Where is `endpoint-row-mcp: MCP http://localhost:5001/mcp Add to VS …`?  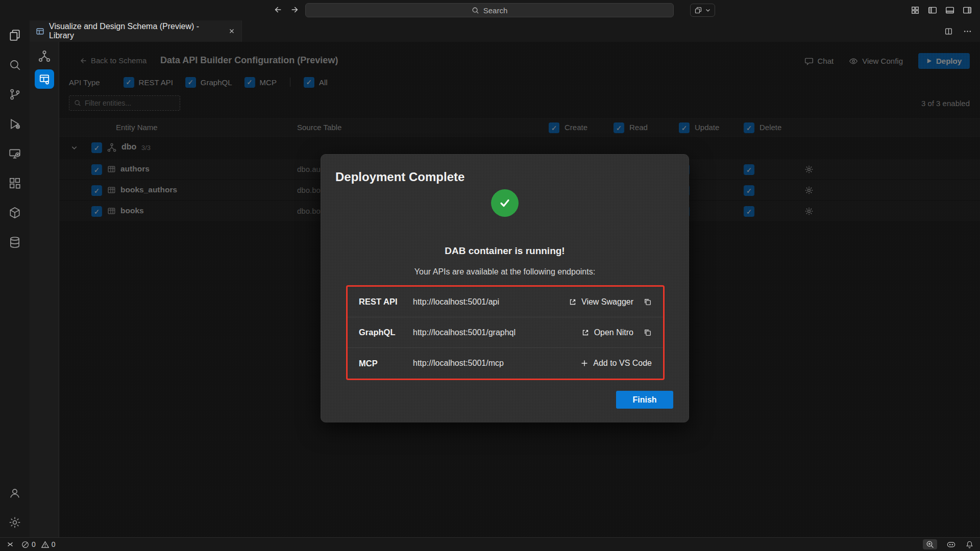 endpoint-row-mcp: MCP http://localhost:5001/mcp Add to VS … is located at coordinates (505, 363).